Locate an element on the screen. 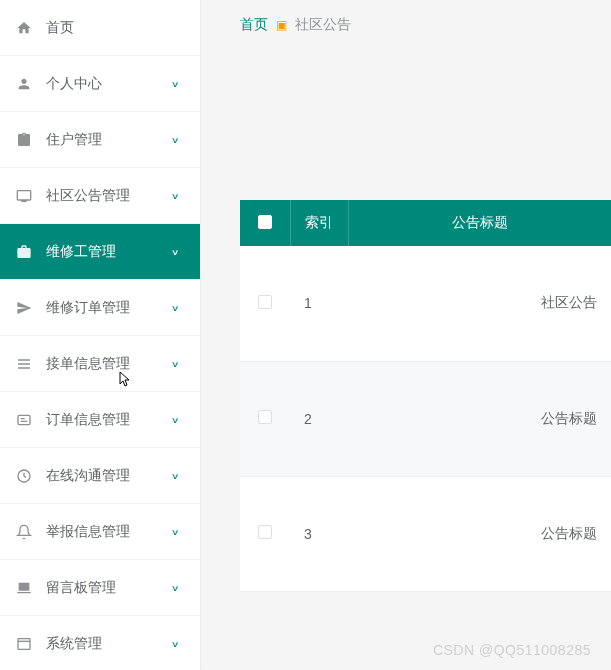 The image size is (611, 670). list-icon is located at coordinates (24, 364).